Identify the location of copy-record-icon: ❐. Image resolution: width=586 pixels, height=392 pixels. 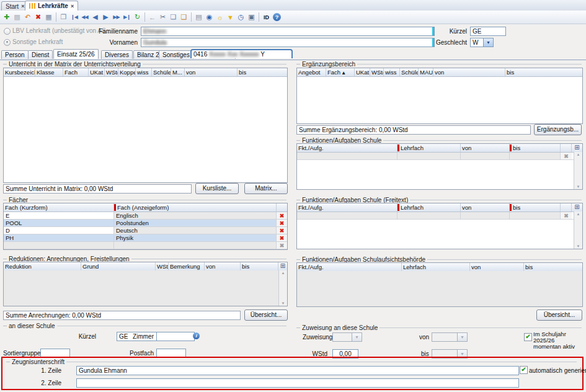
(63, 17).